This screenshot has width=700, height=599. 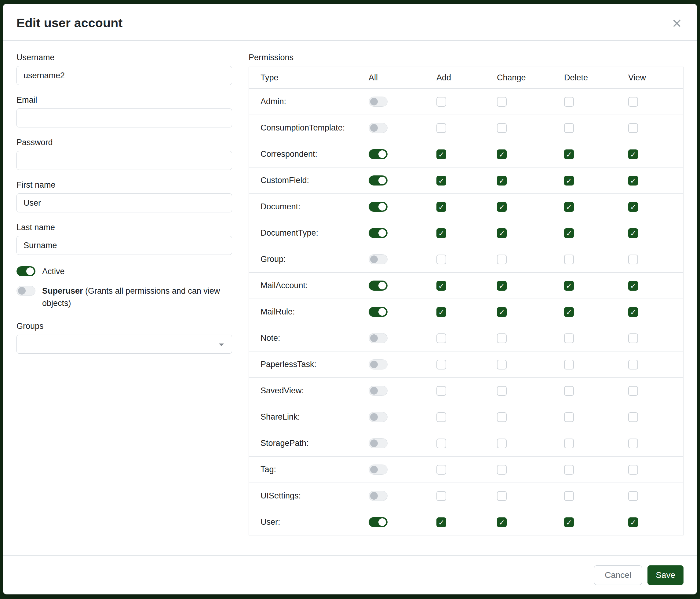 I want to click on permission-row: UISettings:, so click(x=466, y=496).